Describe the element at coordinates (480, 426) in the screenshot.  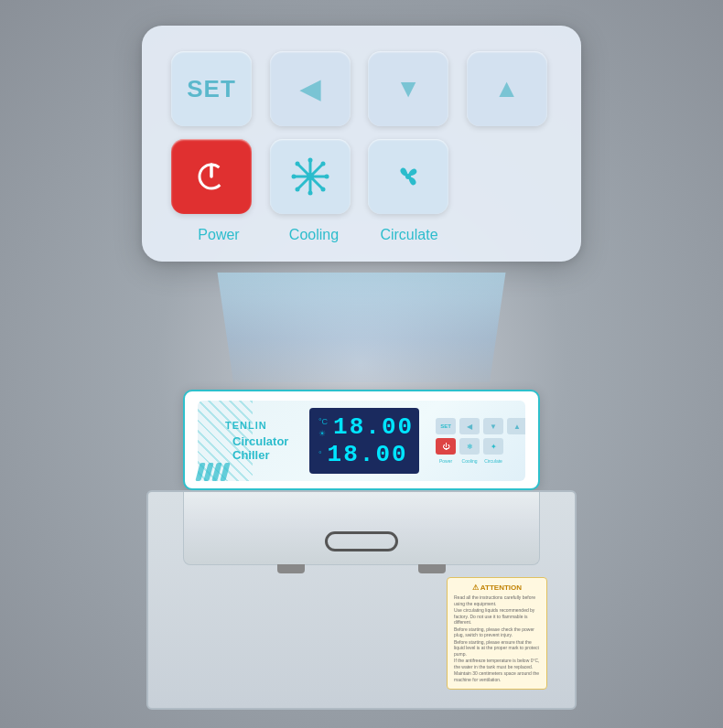
I see `mini-row-1: SET ◀ ▼ ▲` at that location.